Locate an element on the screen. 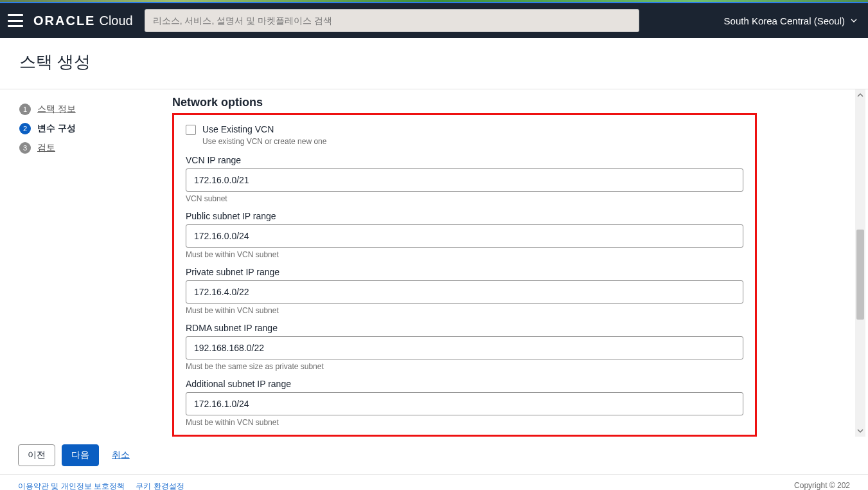  step-label: 검토 is located at coordinates (46, 148).